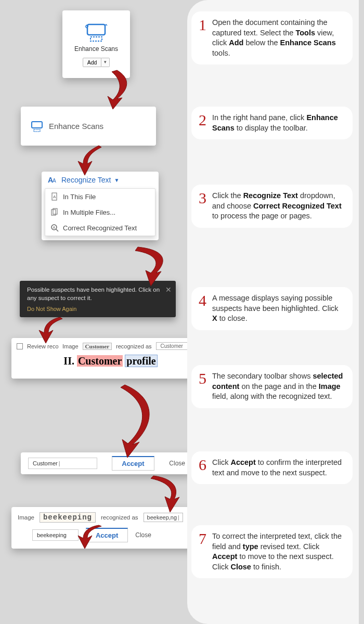 This screenshot has height=624, width=364. I want to click on step-text: To correct the interpreted text, click t…, so click(277, 551).